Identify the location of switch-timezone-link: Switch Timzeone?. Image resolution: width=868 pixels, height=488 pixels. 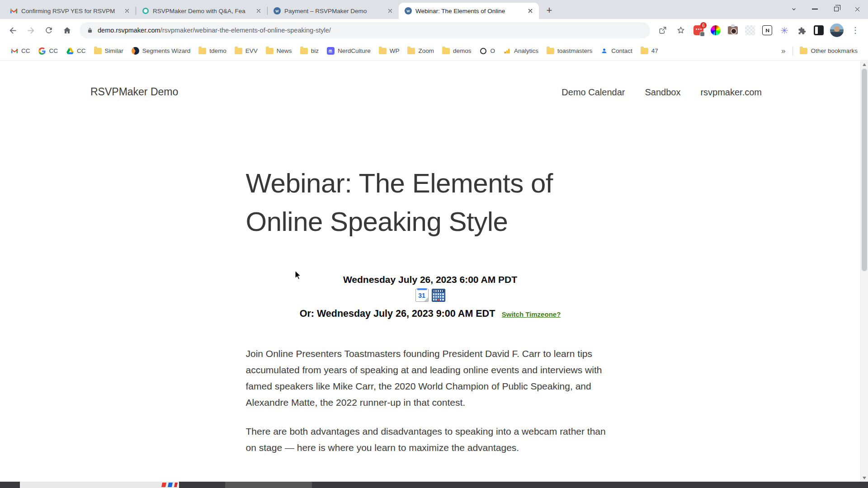
(532, 314).